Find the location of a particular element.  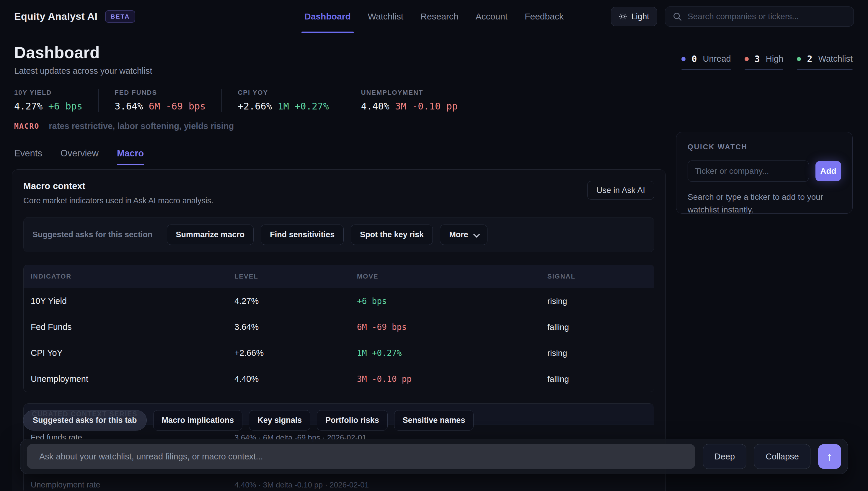

cell-level: 4.27% is located at coordinates (296, 301).